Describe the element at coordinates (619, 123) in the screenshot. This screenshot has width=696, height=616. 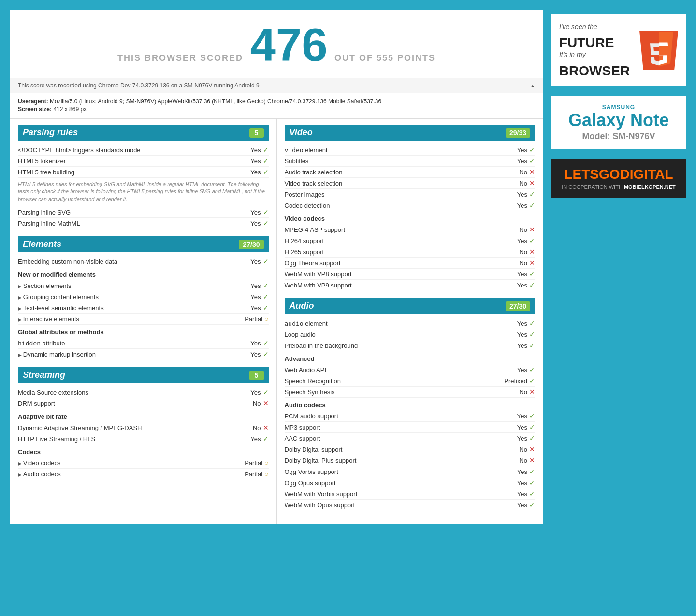
I see `device-brand-section: SAMSUNG Galaxy Note Model: SM-N976V` at that location.